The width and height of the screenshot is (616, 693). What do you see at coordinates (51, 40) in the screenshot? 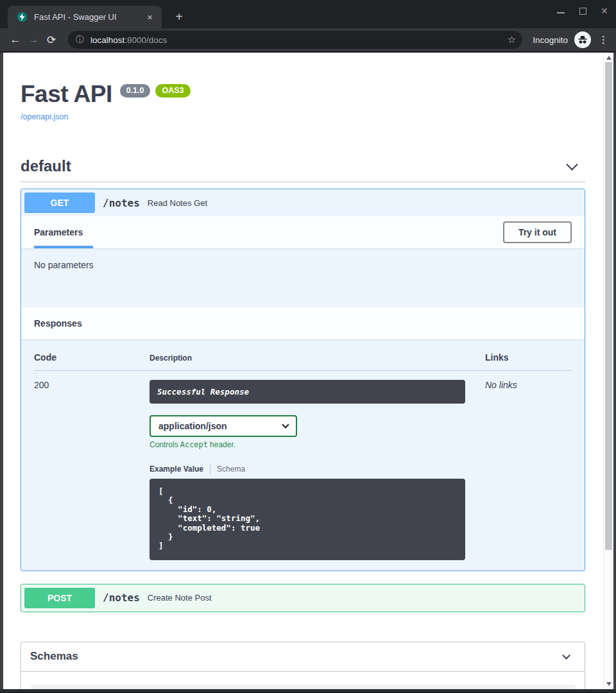
I see `reload-button: ⟳` at bounding box center [51, 40].